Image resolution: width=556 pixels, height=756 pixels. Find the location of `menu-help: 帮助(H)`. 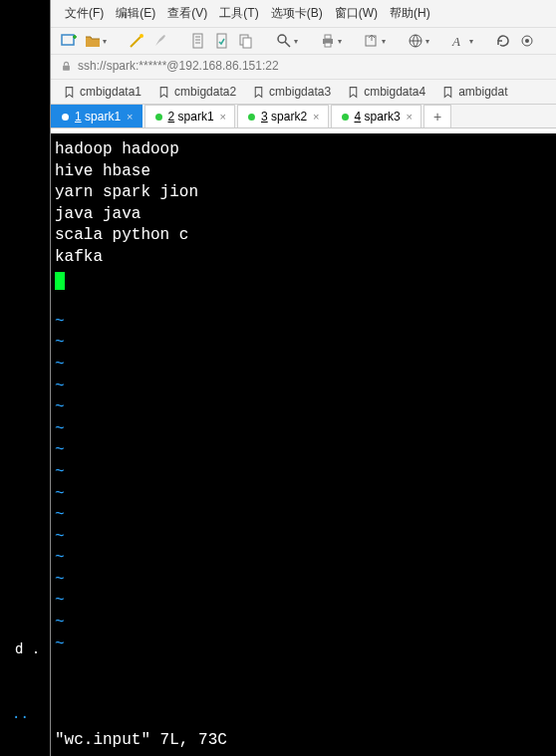

menu-help: 帮助(H) is located at coordinates (411, 14).